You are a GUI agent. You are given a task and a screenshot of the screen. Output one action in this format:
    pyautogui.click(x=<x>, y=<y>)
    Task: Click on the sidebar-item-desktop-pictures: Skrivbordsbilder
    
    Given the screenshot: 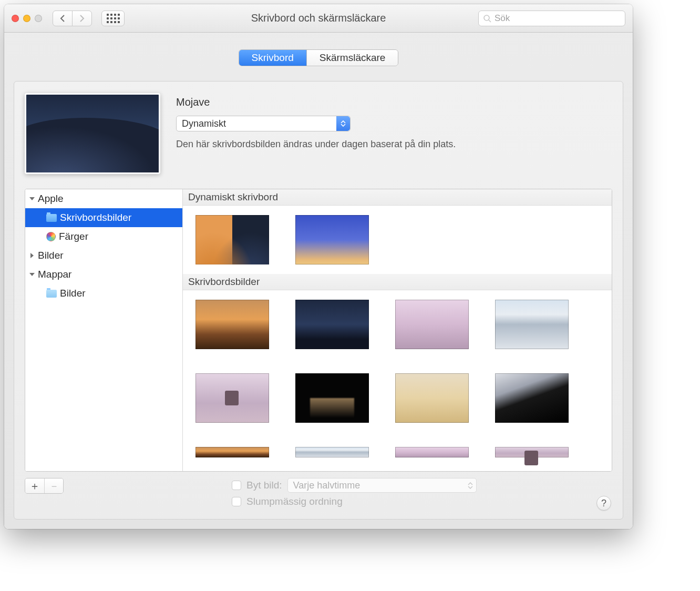 What is the action you would take?
    pyautogui.click(x=104, y=218)
    